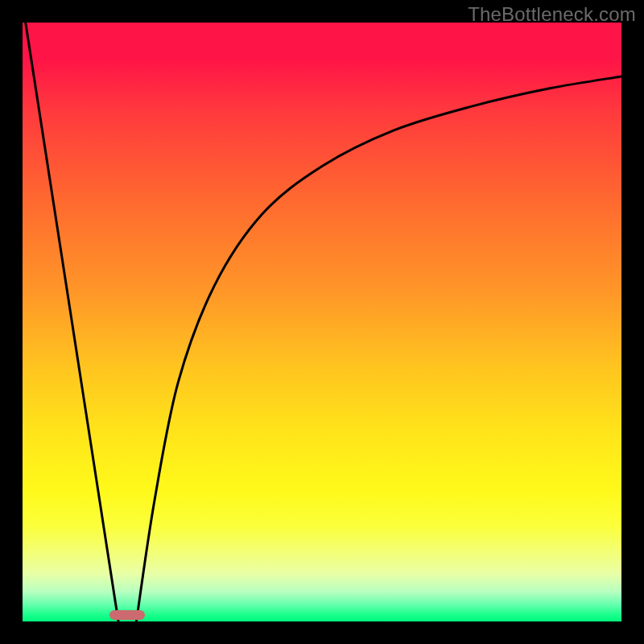  What do you see at coordinates (552, 14) in the screenshot?
I see `watermark-text: TheBottleneck.com` at bounding box center [552, 14].